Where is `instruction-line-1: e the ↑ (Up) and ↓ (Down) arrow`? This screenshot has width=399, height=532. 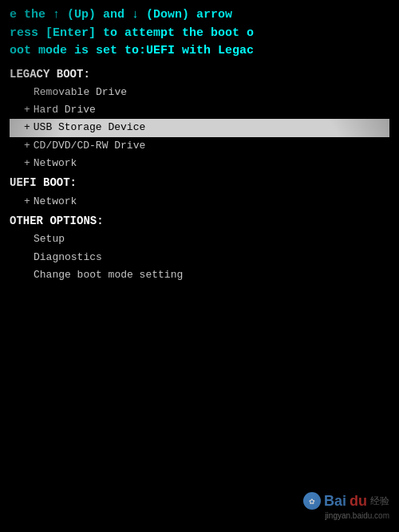 instruction-line-1: e the ↑ (Up) and ↓ (Down) arrow is located at coordinates (200, 16).